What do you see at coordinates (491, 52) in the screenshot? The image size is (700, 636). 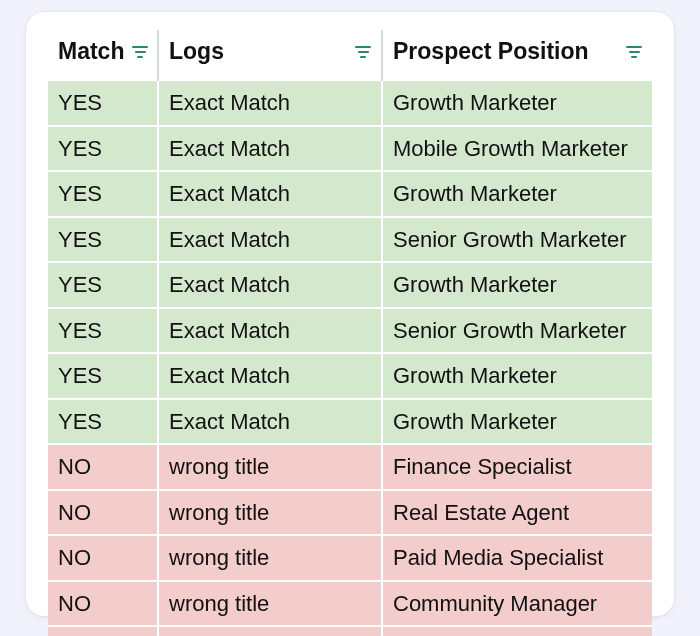 I see `col-header-label: Prospect Position` at bounding box center [491, 52].